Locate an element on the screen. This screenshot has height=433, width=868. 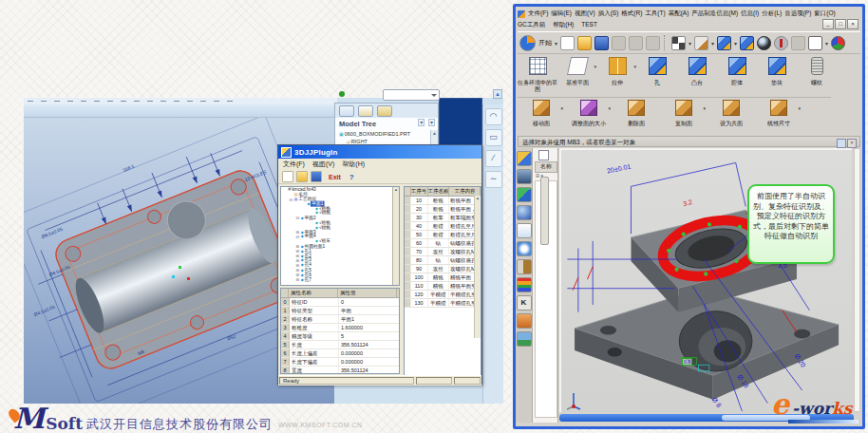
orient-view-icon is located at coordinates (781, 44).